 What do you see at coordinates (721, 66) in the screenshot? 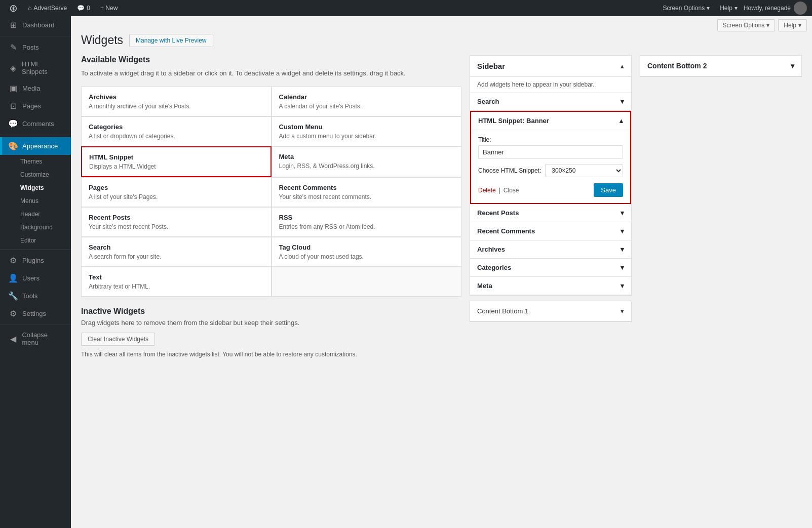
I see `content-bottom-2-header: Content Bottom 2` at bounding box center [721, 66].